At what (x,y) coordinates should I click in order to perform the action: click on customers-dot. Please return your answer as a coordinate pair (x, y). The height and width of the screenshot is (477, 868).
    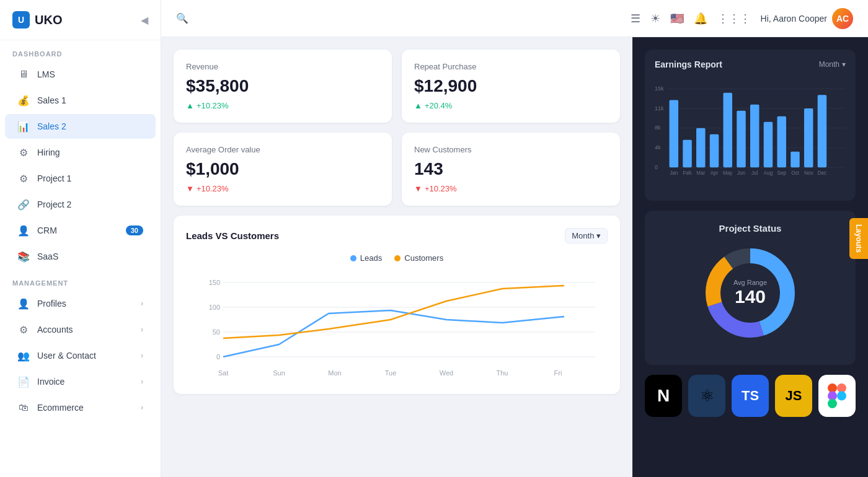
    Looking at the image, I should click on (397, 258).